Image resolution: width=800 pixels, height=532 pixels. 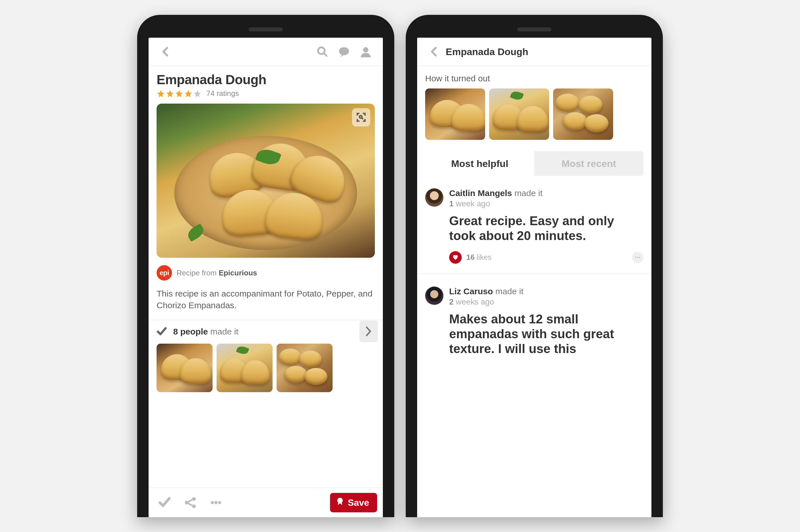 What do you see at coordinates (534, 315) in the screenshot?
I see `review-item: Liz Caruso made it 2 weeks ago Makes abo…` at bounding box center [534, 315].